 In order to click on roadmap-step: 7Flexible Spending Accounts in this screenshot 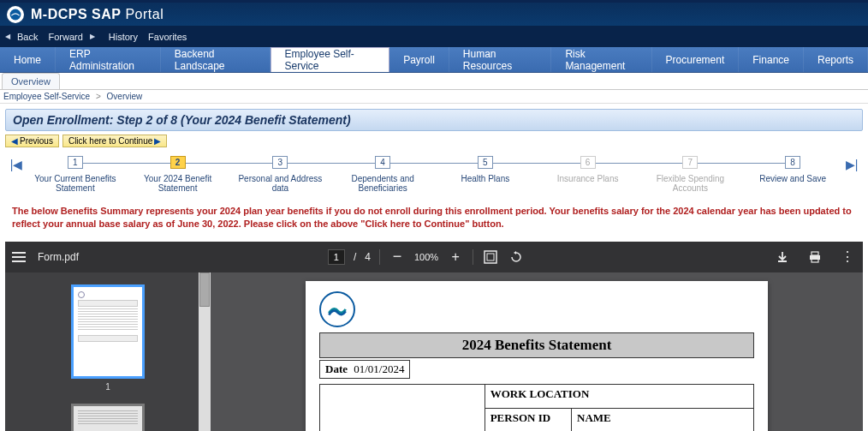, I will do `click(691, 175)`.